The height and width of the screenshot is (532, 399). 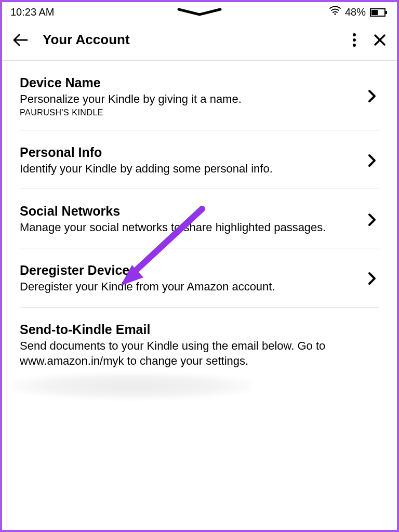 I want to click on deregister-device-item: Deregister Device Deregister your Kindle…, so click(x=200, y=278).